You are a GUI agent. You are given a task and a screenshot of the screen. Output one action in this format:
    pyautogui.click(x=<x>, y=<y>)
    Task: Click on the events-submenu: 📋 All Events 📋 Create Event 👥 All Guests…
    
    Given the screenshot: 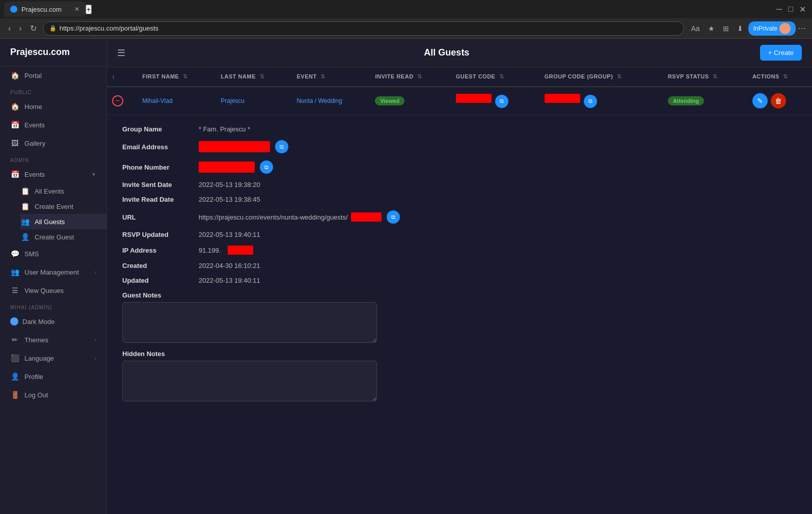 What is the action you would take?
    pyautogui.click(x=53, y=214)
    